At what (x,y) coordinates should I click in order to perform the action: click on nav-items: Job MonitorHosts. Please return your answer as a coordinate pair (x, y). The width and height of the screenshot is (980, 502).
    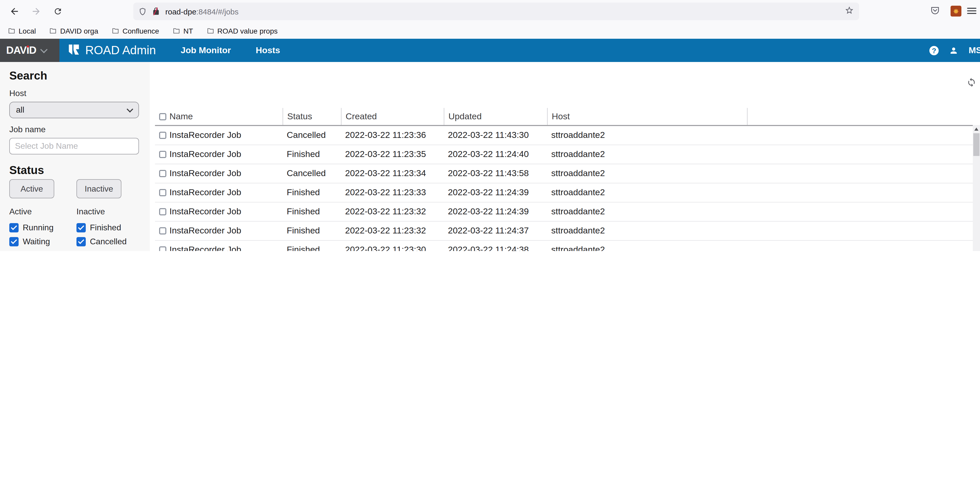
    Looking at the image, I should click on (231, 50).